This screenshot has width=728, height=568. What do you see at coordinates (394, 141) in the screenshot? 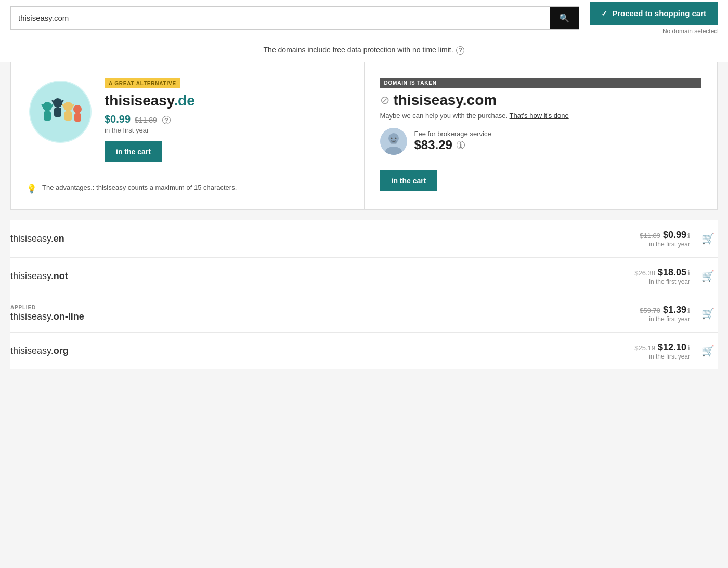
I see `broker-avatar` at bounding box center [394, 141].